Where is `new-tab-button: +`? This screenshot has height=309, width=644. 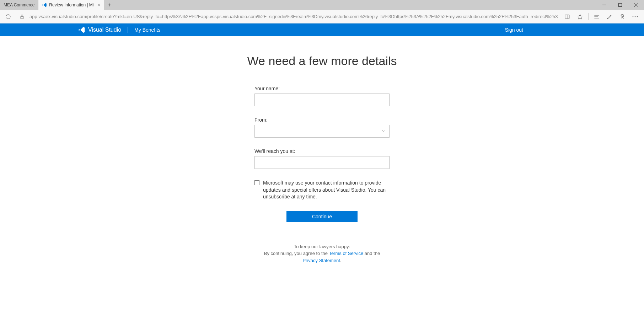 new-tab-button: + is located at coordinates (109, 5).